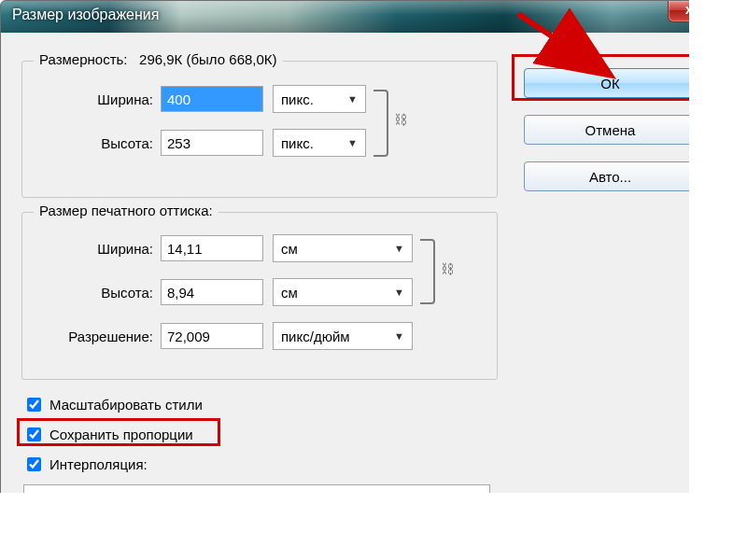 This screenshot has width=747, height=560. Describe the element at coordinates (34, 465) in the screenshot. I see `resample-input` at that location.